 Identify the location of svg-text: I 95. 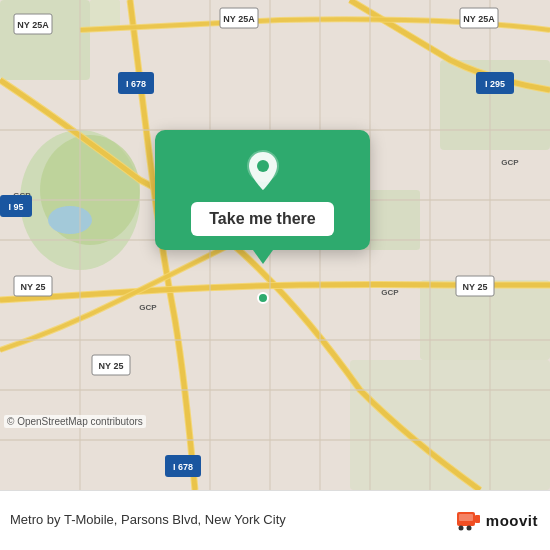
(16, 207).